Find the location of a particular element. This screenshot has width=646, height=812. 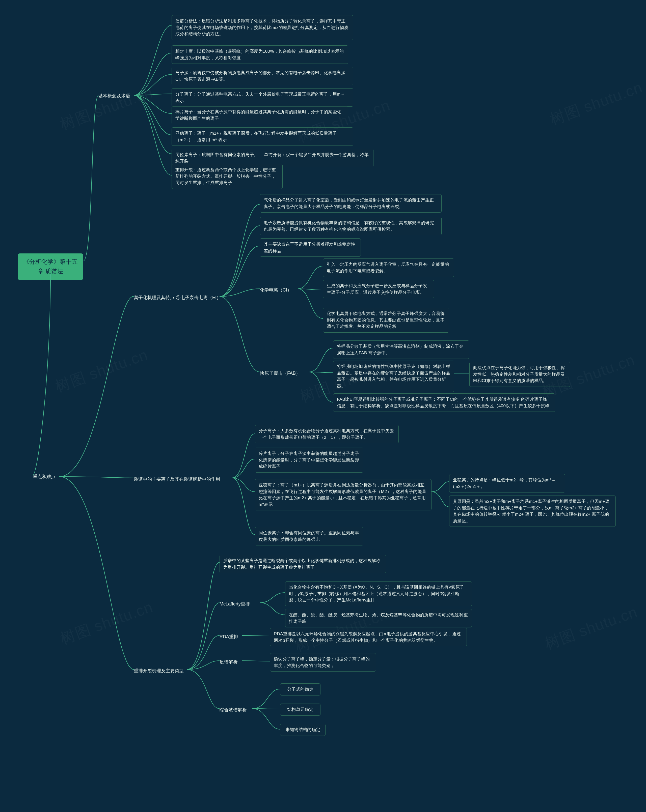

mi-3a: 亚稳离子的特点是：峰位低于m2+ 峰，其峰位为m*＝(m2＋)2/m1＋。 is located at coordinates (507, 484).